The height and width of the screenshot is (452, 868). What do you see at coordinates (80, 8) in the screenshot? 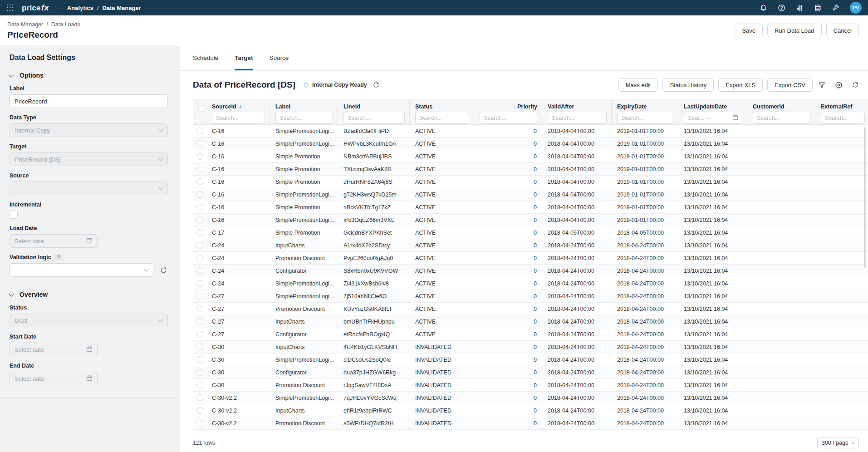
I see `navbar-breadcrumb-app: Analytics` at bounding box center [80, 8].